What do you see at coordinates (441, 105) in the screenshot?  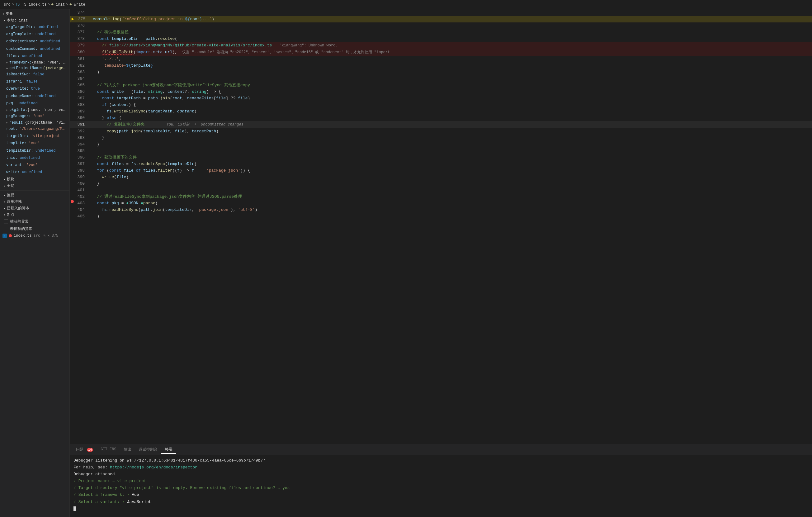 I see `table-row: 388 if (content) {` at bounding box center [441, 105].